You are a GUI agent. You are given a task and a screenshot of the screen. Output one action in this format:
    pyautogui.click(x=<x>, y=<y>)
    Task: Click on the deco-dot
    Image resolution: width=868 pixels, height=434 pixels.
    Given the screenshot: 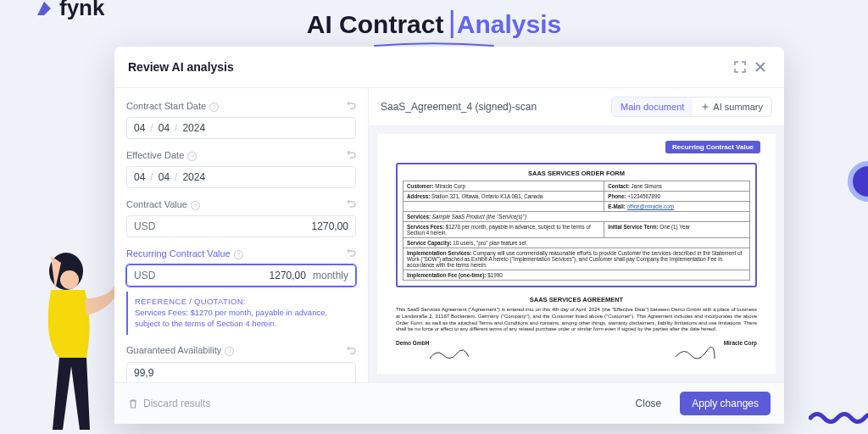 What is the action you would take?
    pyautogui.click(x=858, y=181)
    